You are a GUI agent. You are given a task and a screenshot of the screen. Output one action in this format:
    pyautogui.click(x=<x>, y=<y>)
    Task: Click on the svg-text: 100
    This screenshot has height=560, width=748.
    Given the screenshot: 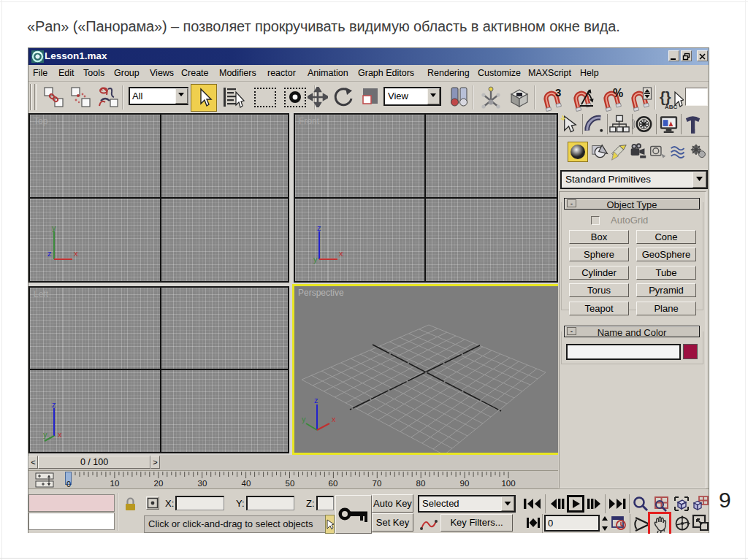 What is the action you would take?
    pyautogui.click(x=508, y=483)
    